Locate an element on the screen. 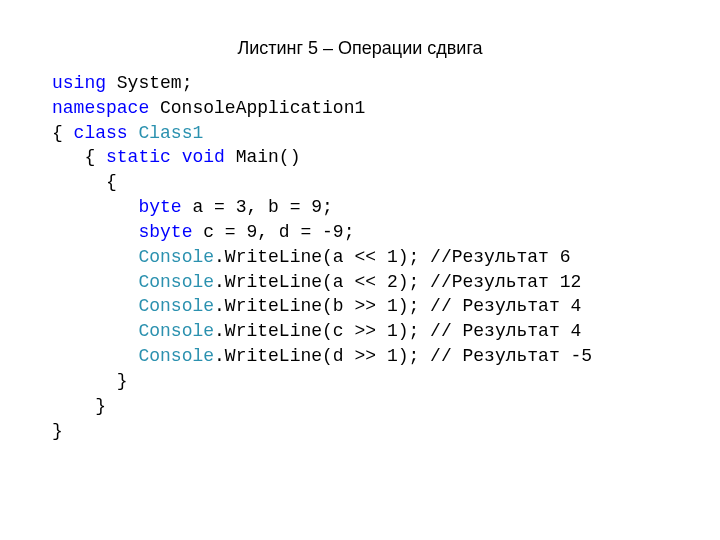 The width and height of the screenshot is (720, 540). listing-title: Листинг 5 – Операции сдвига is located at coordinates (360, 36).